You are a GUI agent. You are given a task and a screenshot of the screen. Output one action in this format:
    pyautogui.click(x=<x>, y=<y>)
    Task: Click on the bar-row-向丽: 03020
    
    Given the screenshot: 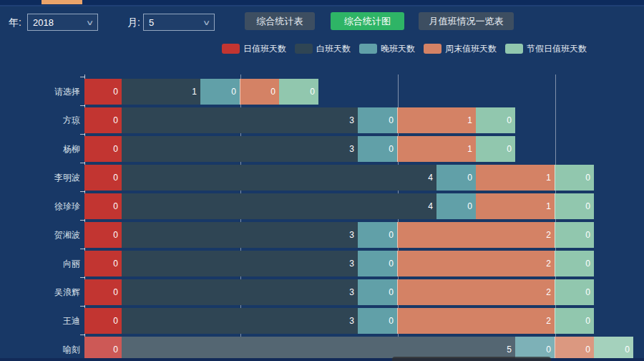 What is the action you would take?
    pyautogui.click(x=339, y=264)
    